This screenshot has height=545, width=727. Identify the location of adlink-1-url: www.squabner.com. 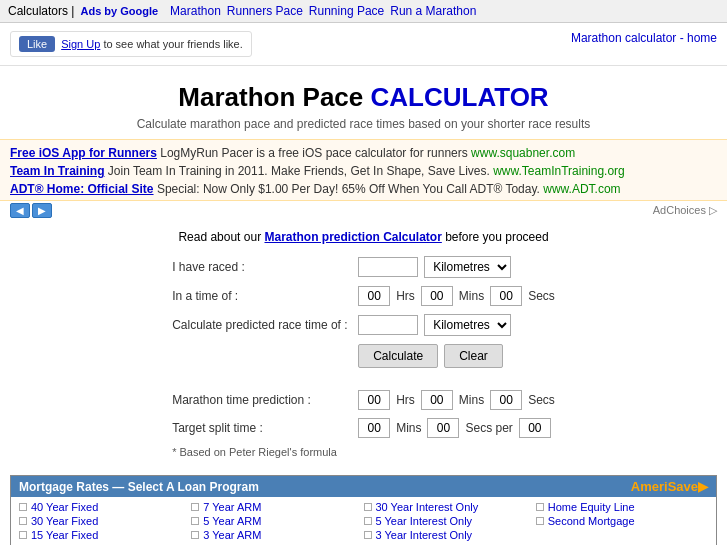
(523, 153).